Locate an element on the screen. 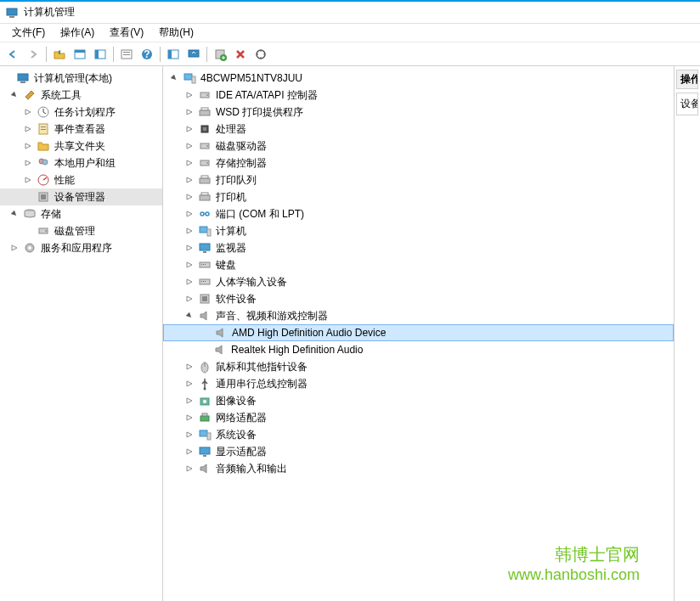  back-button is located at coordinates (13, 54).